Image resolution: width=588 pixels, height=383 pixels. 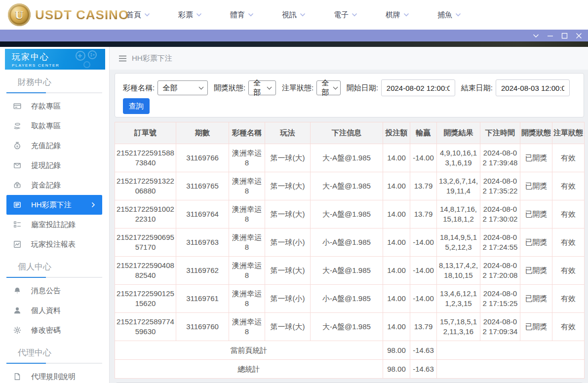 I want to click on end-date-input, so click(x=533, y=88).